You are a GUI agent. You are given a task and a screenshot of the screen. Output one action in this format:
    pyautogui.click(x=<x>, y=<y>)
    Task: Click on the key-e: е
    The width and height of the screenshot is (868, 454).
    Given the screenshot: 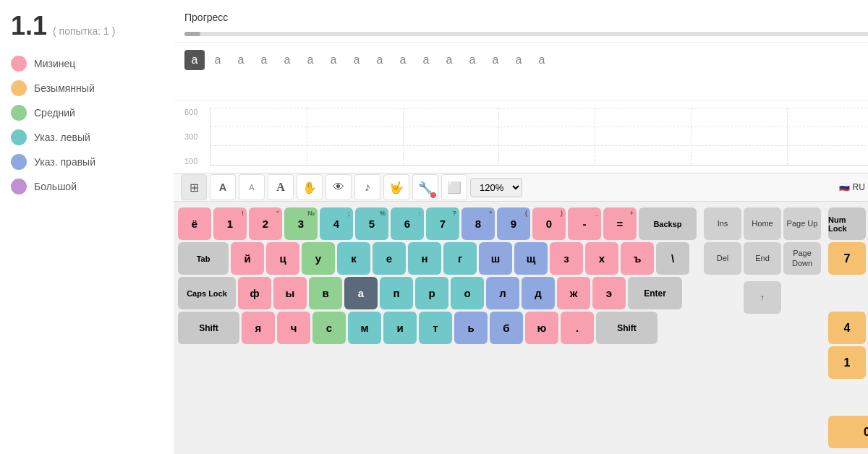 What is the action you would take?
    pyautogui.click(x=389, y=259)
    